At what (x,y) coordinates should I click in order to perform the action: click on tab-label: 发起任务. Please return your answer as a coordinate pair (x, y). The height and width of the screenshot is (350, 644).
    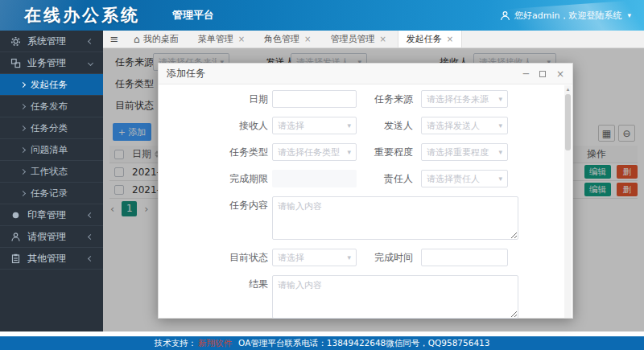
    Looking at the image, I should click on (424, 39).